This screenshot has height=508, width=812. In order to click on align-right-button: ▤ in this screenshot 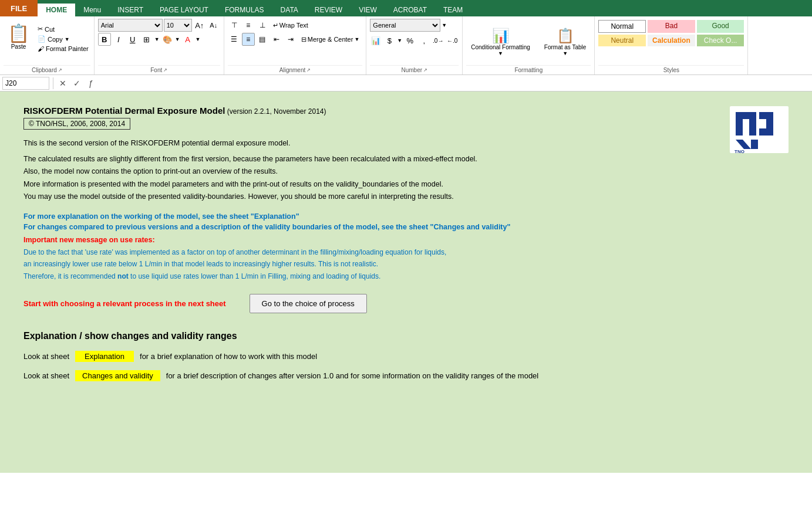, I will do `click(262, 39)`.